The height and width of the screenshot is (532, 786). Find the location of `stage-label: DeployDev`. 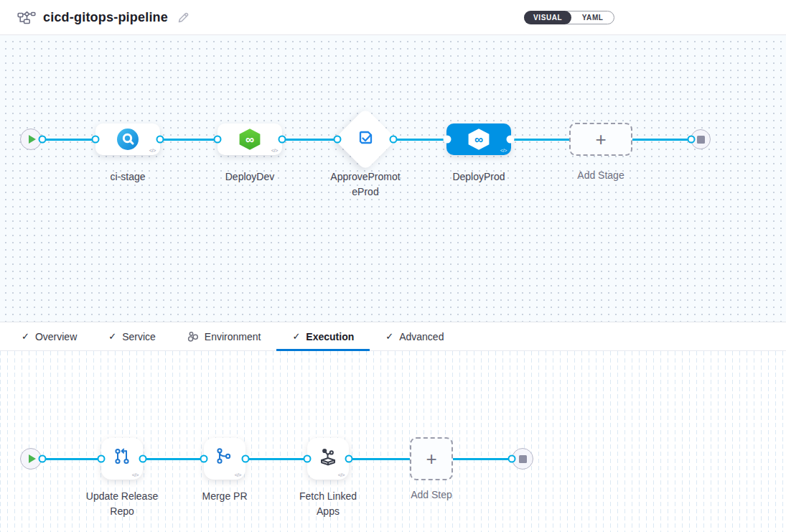

stage-label: DeployDev is located at coordinates (250, 177).